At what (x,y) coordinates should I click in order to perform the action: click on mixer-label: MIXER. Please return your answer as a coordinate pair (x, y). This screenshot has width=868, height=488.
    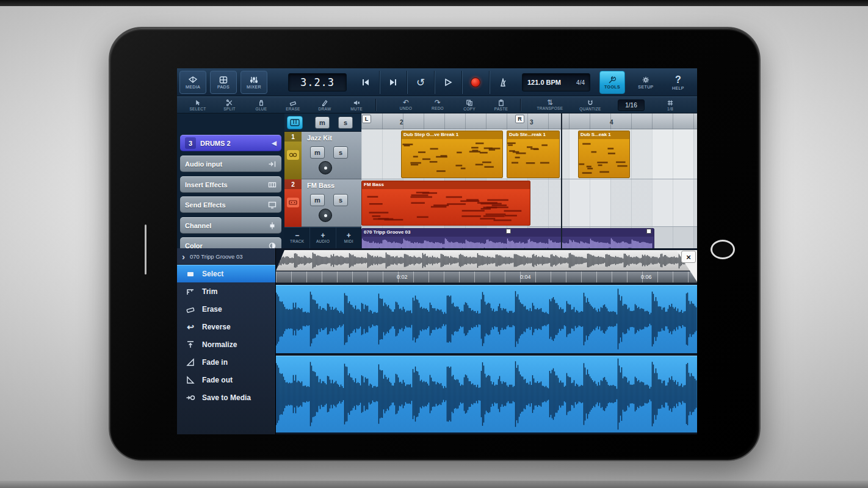
    Looking at the image, I should click on (254, 87).